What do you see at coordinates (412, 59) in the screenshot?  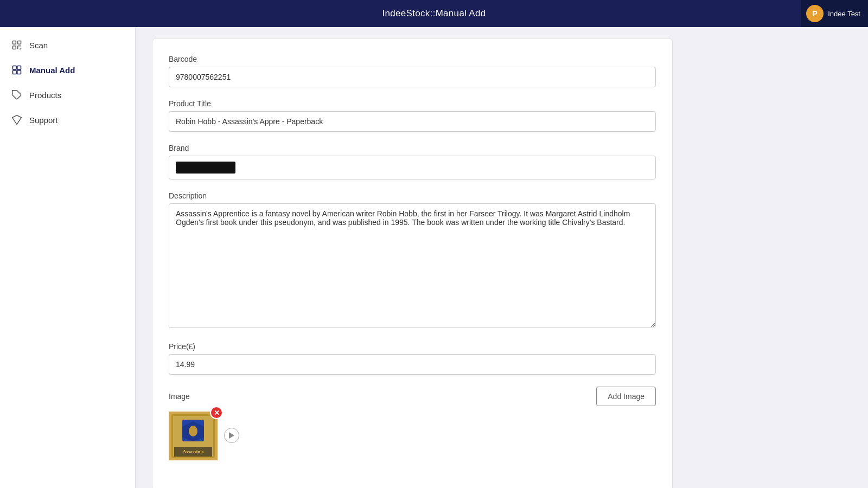 I see `barcode-label: Barcode` at bounding box center [412, 59].